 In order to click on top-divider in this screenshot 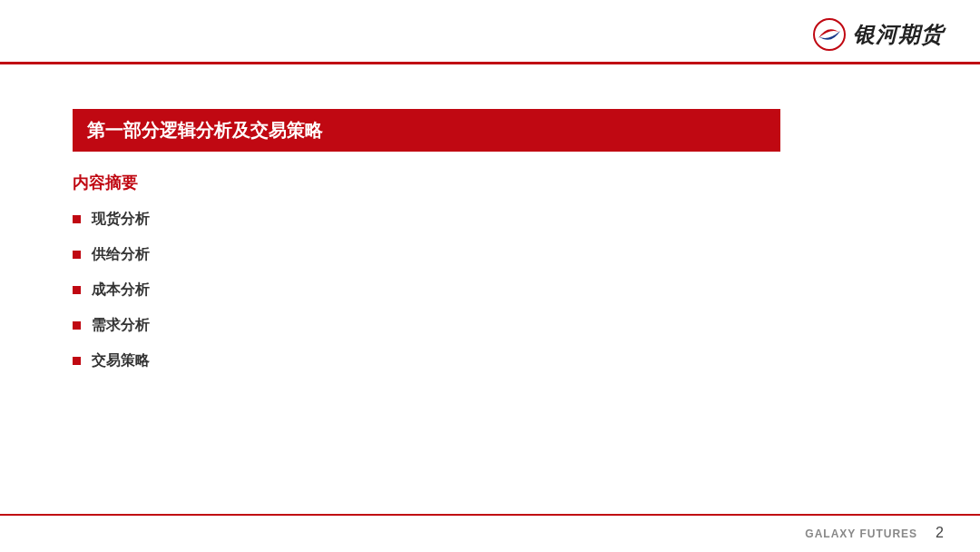, I will do `click(490, 64)`.